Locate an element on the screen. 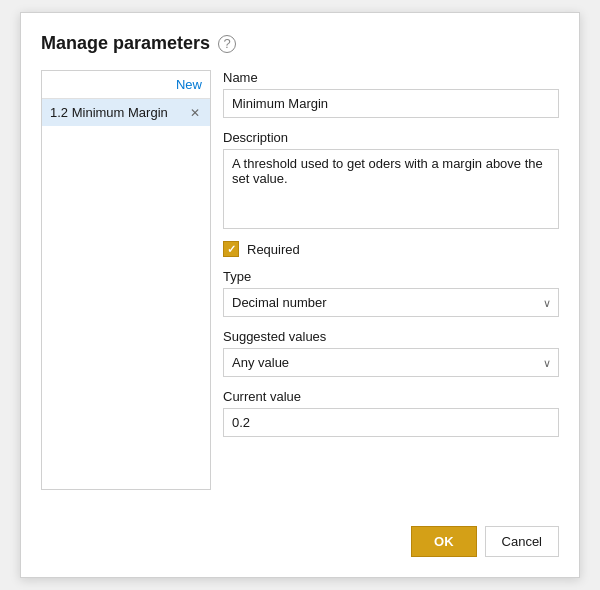 This screenshot has width=600, height=590. description-label: Description is located at coordinates (391, 138).